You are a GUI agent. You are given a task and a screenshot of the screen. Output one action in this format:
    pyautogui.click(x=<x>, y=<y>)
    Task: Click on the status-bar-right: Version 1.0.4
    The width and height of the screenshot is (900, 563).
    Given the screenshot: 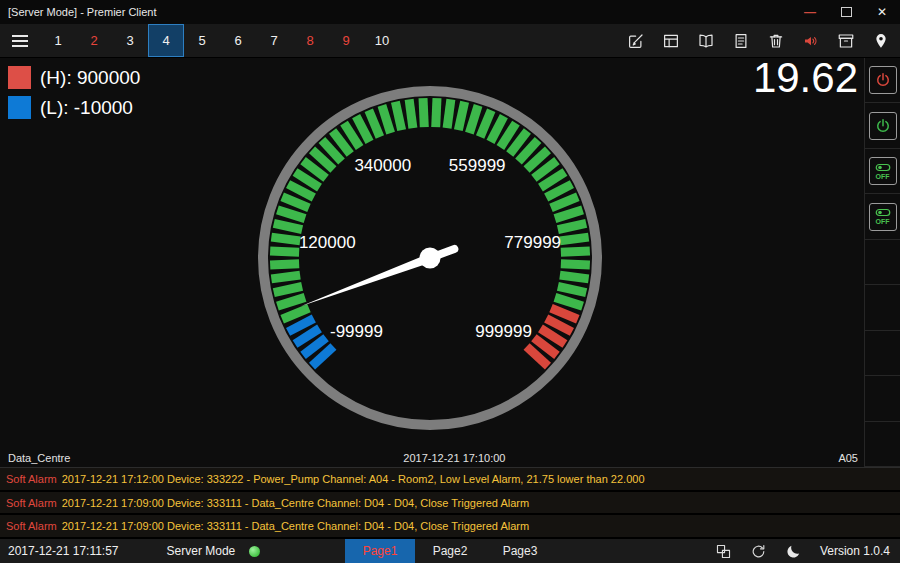 What is the action you would take?
    pyautogui.click(x=808, y=551)
    